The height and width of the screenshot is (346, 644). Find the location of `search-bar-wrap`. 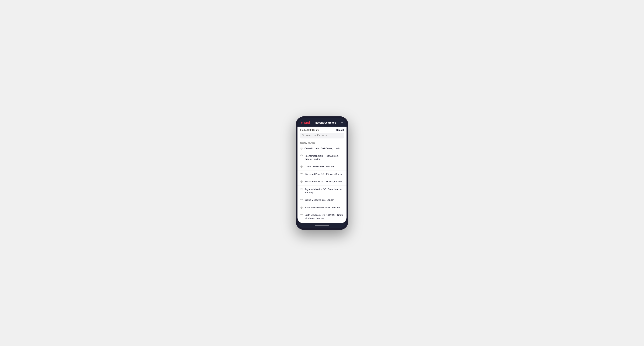

search-bar-wrap is located at coordinates (322, 137).